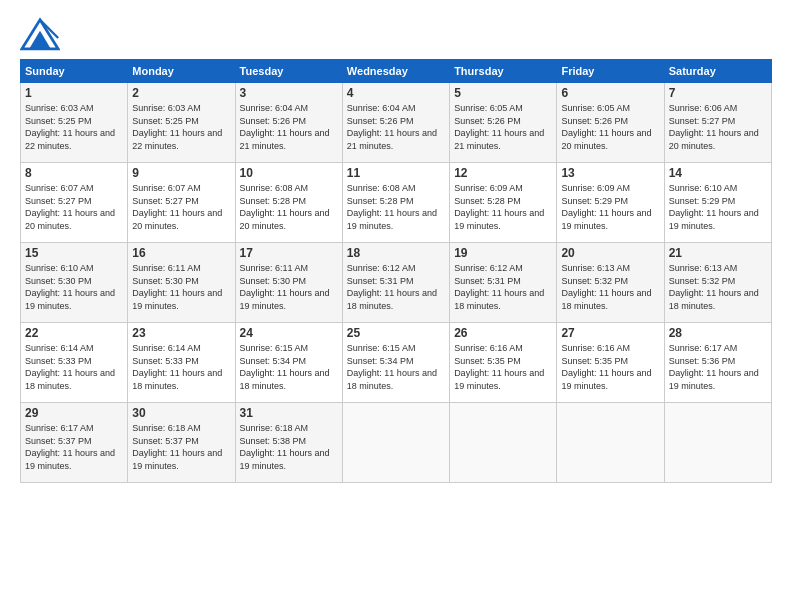  What do you see at coordinates (74, 123) in the screenshot?
I see `day-cell: 1 Sunrise: 6:03 AMSunset: 5:25 PMDayligh…` at bounding box center [74, 123].